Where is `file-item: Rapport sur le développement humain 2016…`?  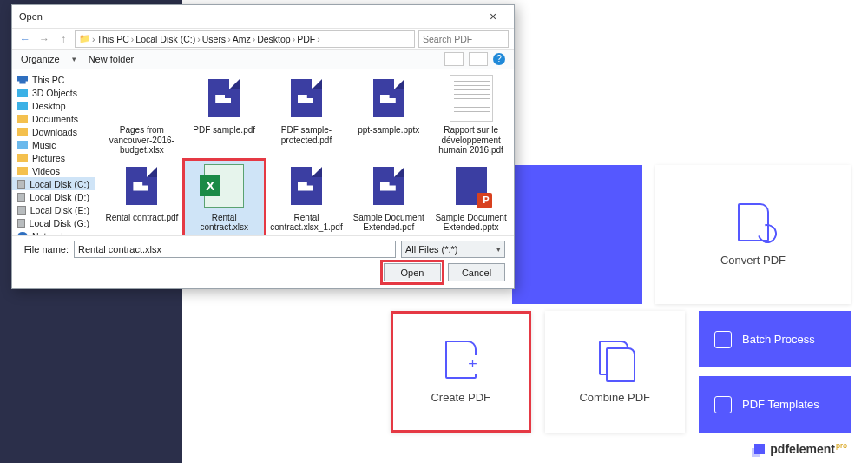
file-item: Rapport sur le développement humain 2016… is located at coordinates (470, 115).